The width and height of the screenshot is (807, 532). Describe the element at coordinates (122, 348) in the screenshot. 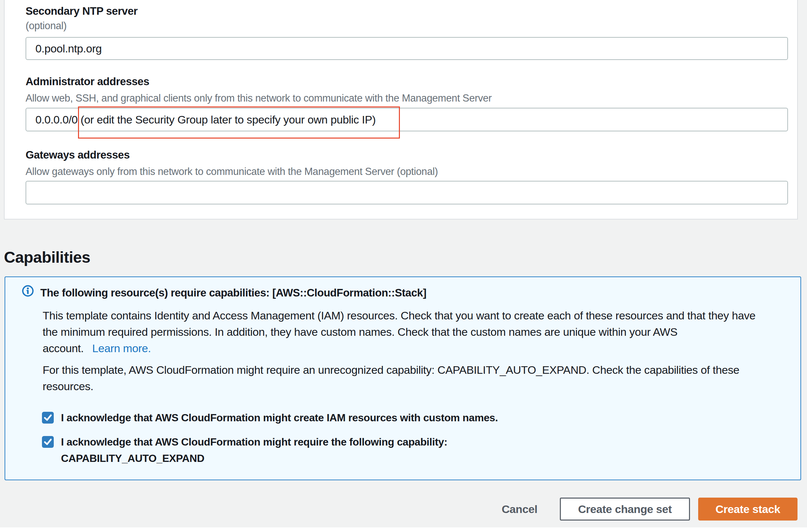

I see `learn-more-link: Learn more.` at that location.